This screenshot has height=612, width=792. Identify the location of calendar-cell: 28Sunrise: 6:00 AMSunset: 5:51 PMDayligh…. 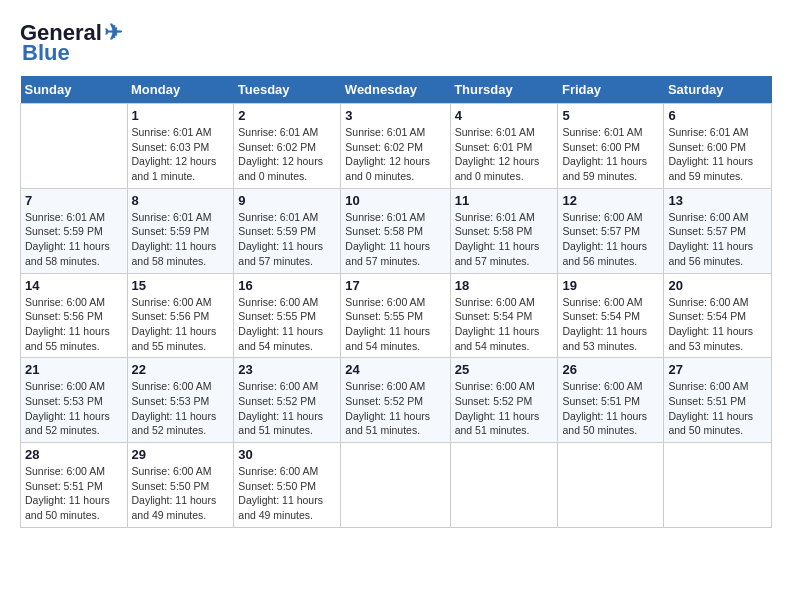
(74, 486).